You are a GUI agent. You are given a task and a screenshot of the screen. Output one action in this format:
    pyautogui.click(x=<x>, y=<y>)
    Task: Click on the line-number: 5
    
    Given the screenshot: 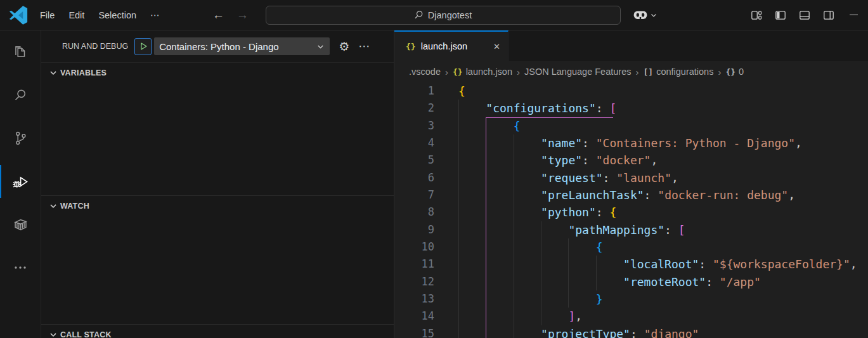 What is the action you would take?
    pyautogui.click(x=415, y=160)
    